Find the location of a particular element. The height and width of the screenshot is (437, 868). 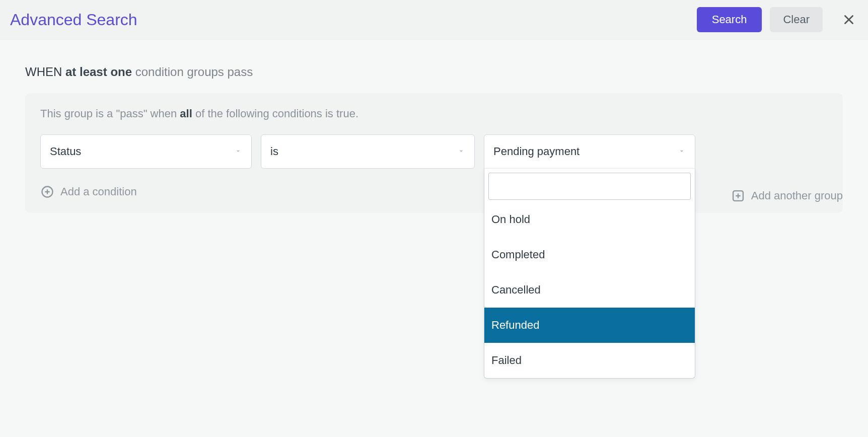

close-icon is located at coordinates (849, 20).